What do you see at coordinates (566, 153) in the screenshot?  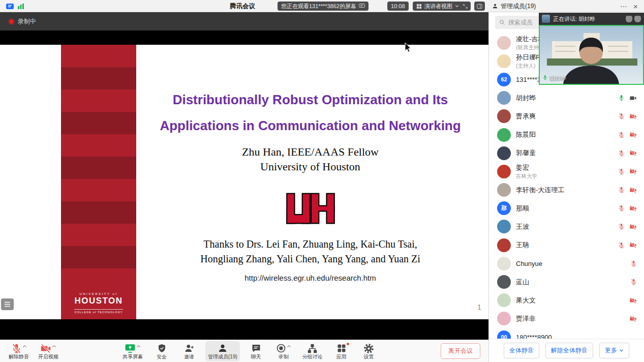 I see `member-row: 郭馨童` at bounding box center [566, 153].